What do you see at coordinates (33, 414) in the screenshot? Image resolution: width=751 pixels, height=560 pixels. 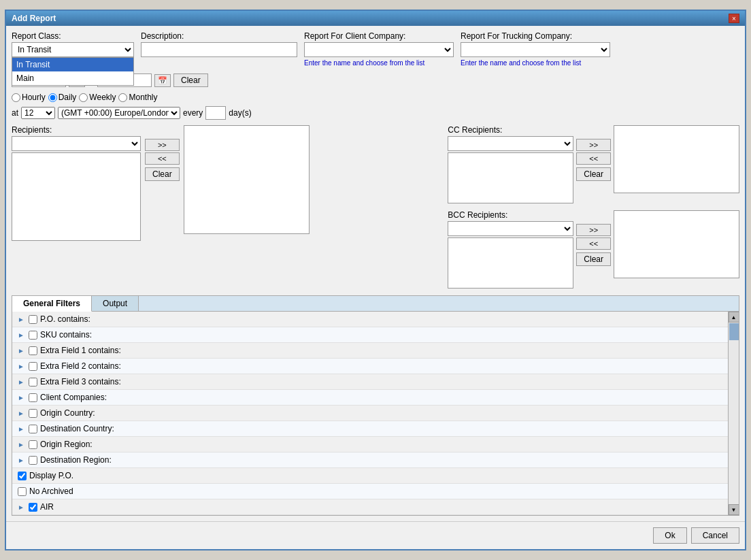 I see `filter-checkbox-origin-country` at bounding box center [33, 414].